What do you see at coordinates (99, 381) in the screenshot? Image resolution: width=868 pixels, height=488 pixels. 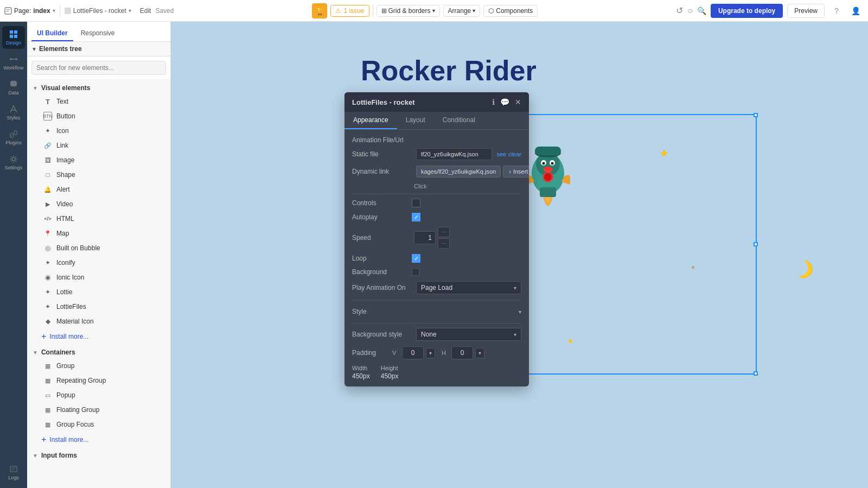 I see `element-repeating-group: ▦Repeating Group` at bounding box center [99, 381].